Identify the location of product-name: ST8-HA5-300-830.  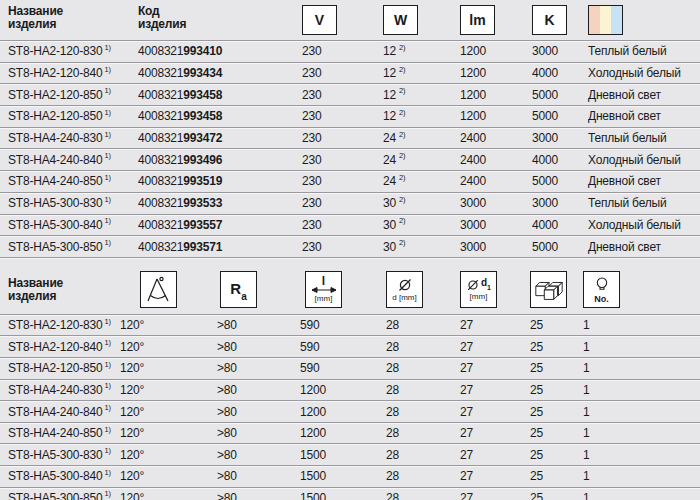
(55, 455).